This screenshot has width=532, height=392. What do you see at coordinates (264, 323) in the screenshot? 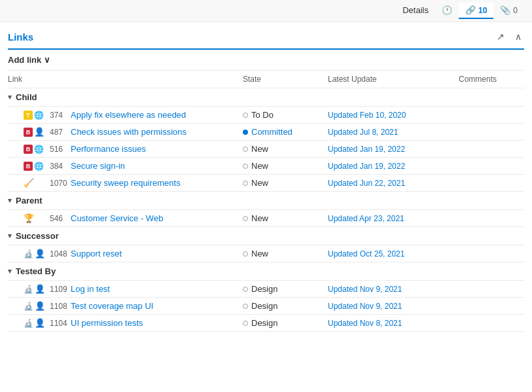
I see `state-label: Design` at bounding box center [264, 323].